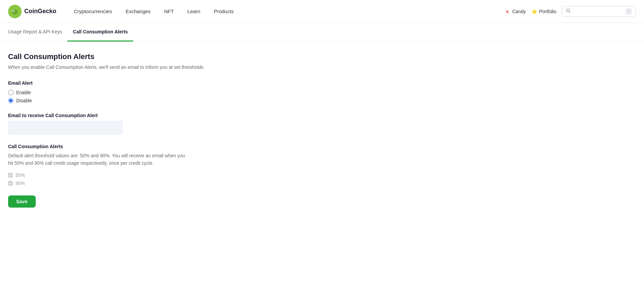  What do you see at coordinates (118, 115) in the screenshot?
I see `email-input-label: Email to receive Call Consumption Alert` at bounding box center [118, 115].